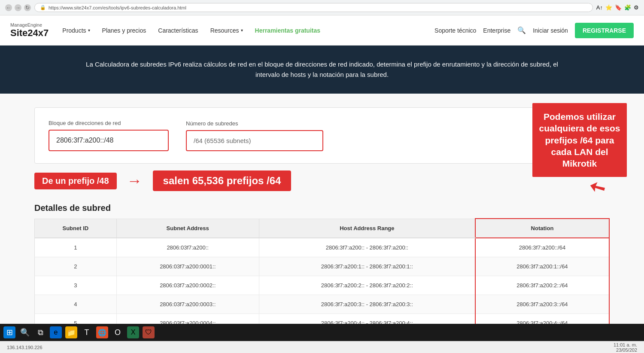 The image size is (644, 353). What do you see at coordinates (322, 30) in the screenshot?
I see `navbar: ManageEngine Site24x7 Products ▾ Planes …` at bounding box center [322, 30].